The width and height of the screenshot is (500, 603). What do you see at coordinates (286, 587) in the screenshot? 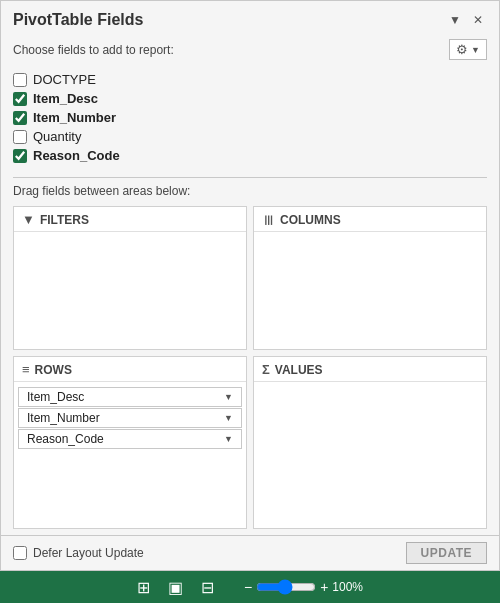
I see `zoom-slider` at bounding box center [286, 587].